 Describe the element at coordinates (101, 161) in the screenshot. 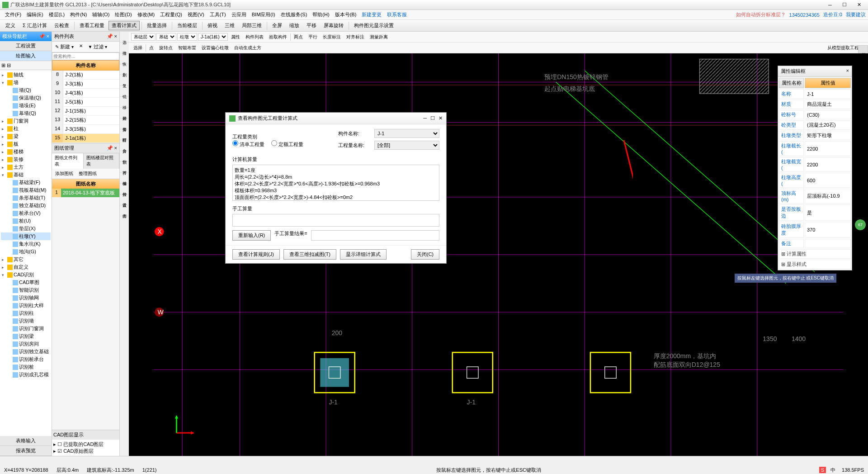

I see `tab-drawing-floors: 图纸楼层对照表` at that location.